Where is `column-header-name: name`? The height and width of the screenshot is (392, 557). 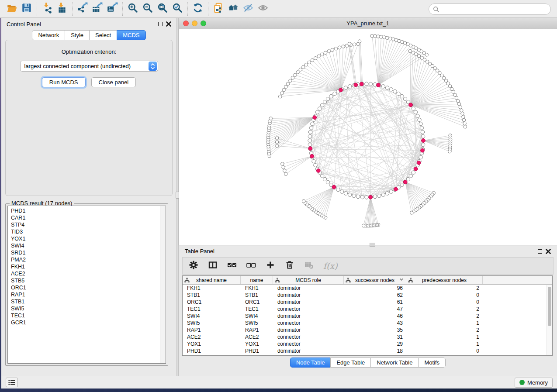 column-header-name: name is located at coordinates (257, 280).